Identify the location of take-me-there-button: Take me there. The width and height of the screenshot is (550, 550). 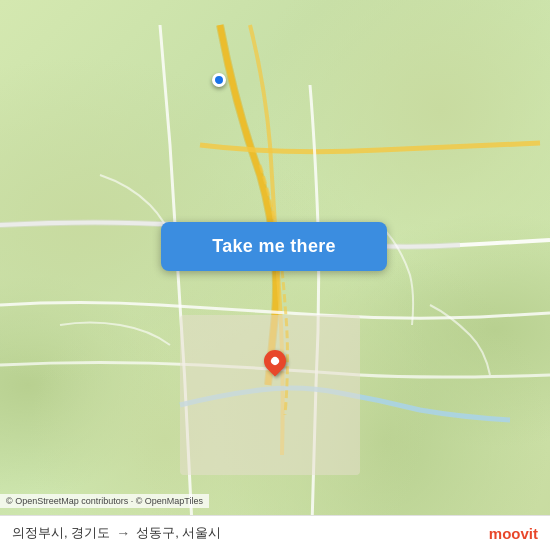
(274, 246).